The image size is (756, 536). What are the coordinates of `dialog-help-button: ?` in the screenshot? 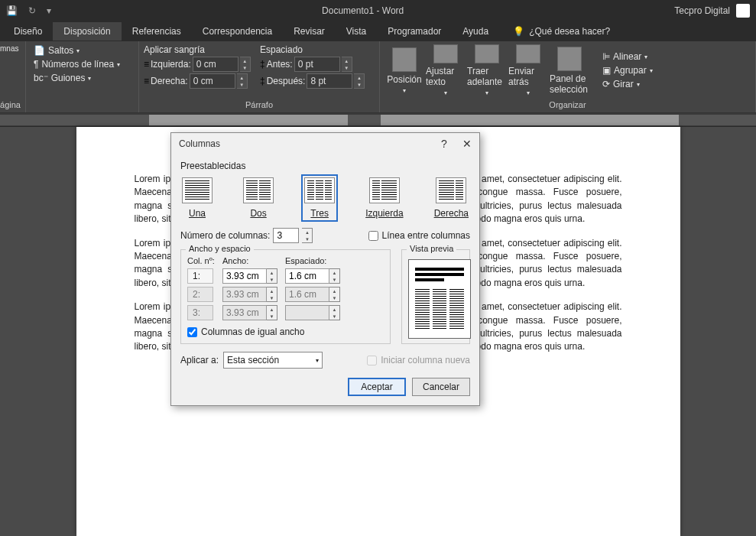 It's located at (444, 144).